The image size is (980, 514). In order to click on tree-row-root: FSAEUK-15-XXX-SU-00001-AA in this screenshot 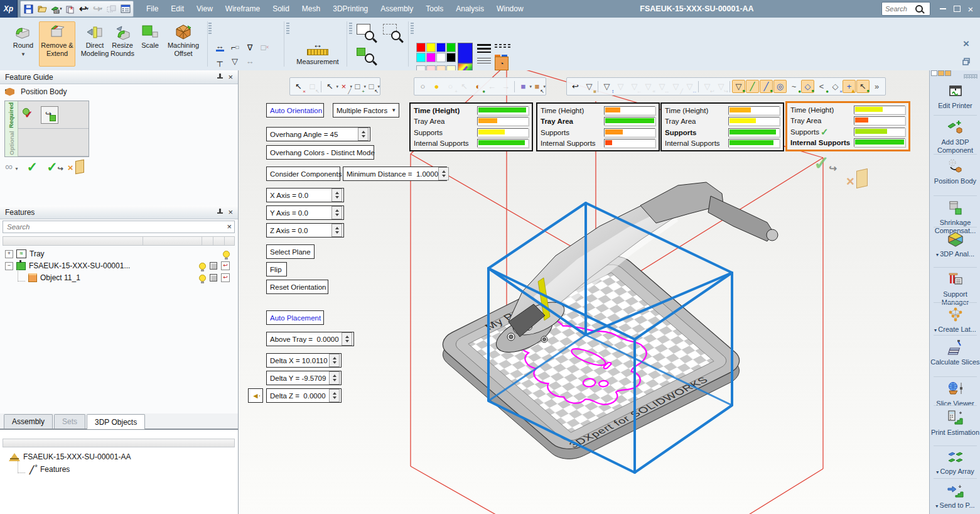, I will do `click(119, 457)`.